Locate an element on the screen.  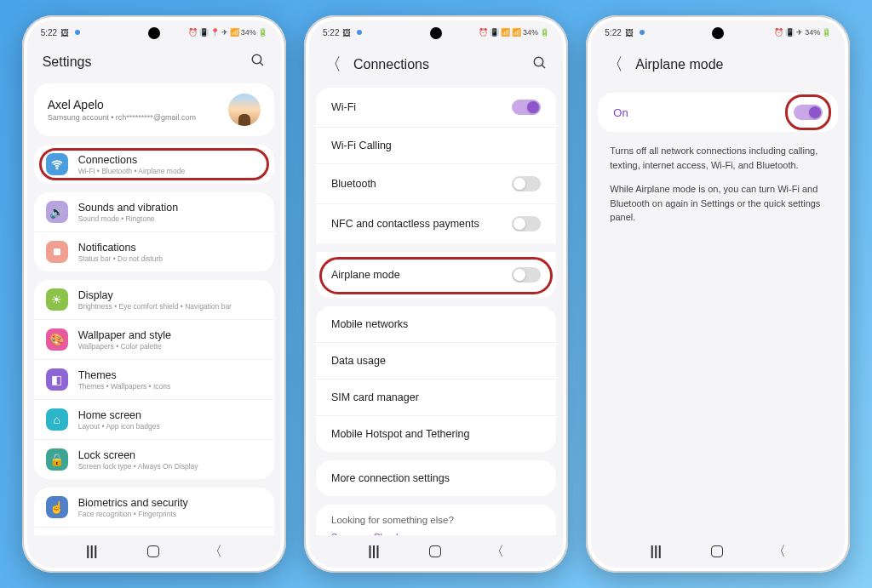
item-label: Connections is located at coordinates (170, 160).